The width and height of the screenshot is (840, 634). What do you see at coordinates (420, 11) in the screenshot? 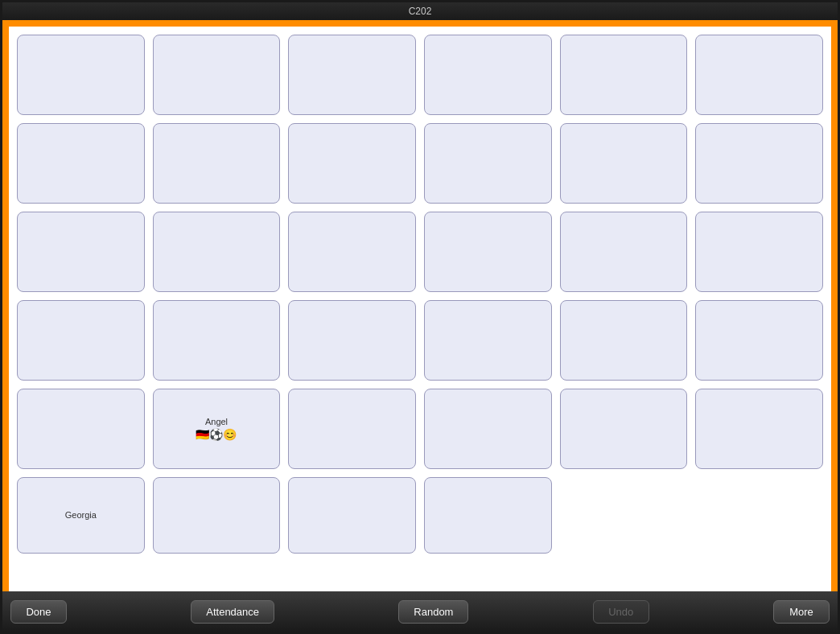
I see `title-label: C202` at bounding box center [420, 11].